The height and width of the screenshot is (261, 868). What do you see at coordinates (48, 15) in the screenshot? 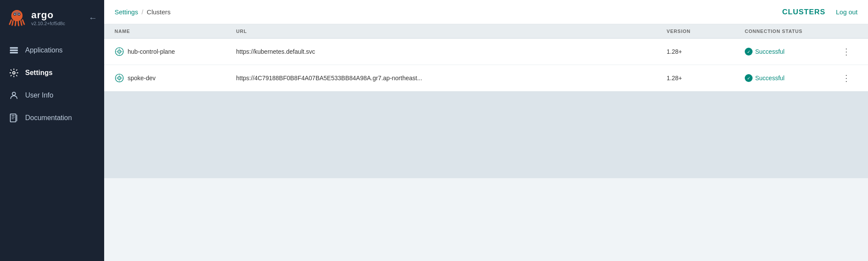
I see `app-name: argo` at bounding box center [48, 15].